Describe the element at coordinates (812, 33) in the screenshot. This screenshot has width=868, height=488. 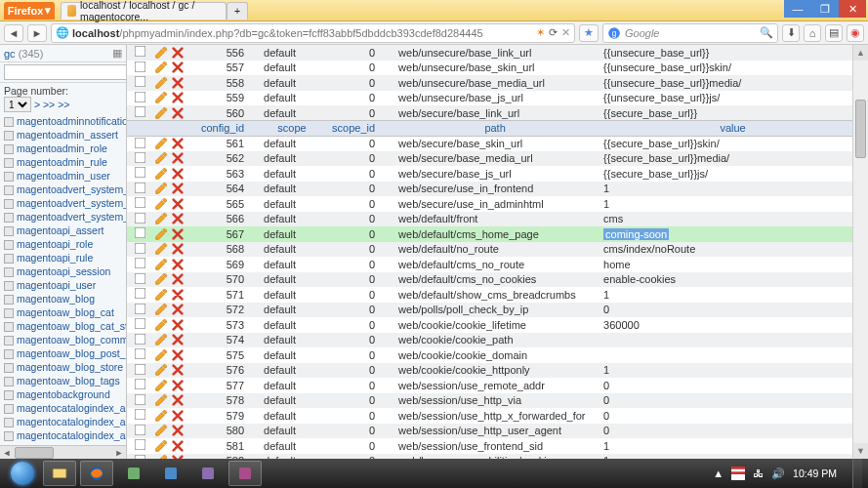
I see `home-icon: ⌂` at that location.